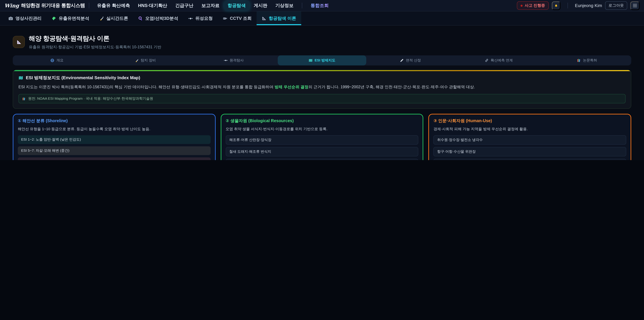 Image resolution: width=644 pixels, height=320 pixels. I want to click on tab-remote-sensing: 원격탐사, so click(234, 61).